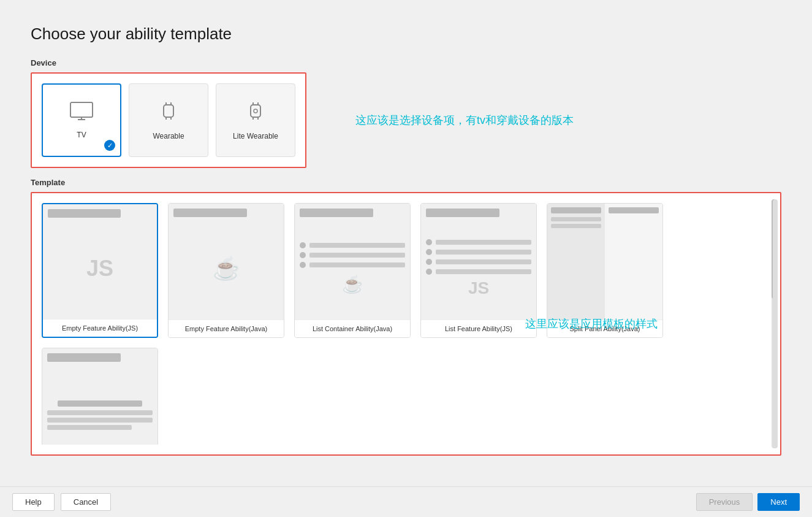 This screenshot has height=517, width=812. What do you see at coordinates (226, 261) in the screenshot?
I see `template-preview-empty-java: ☕` at bounding box center [226, 261].